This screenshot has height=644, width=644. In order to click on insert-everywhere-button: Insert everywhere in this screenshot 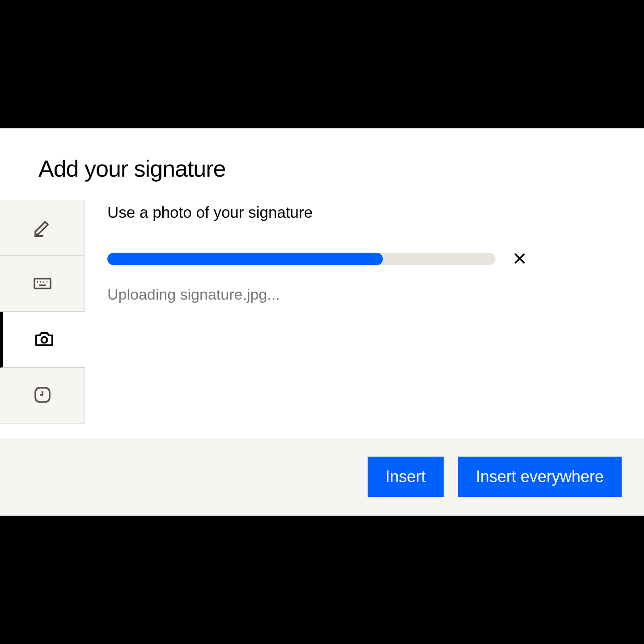, I will do `click(540, 477)`.